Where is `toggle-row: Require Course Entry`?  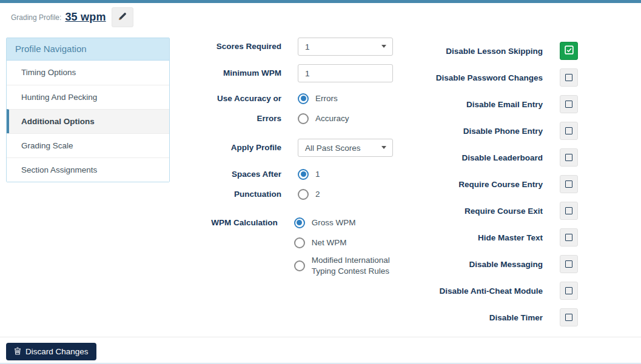 toggle-row: Require Course Entry is located at coordinates (479, 184).